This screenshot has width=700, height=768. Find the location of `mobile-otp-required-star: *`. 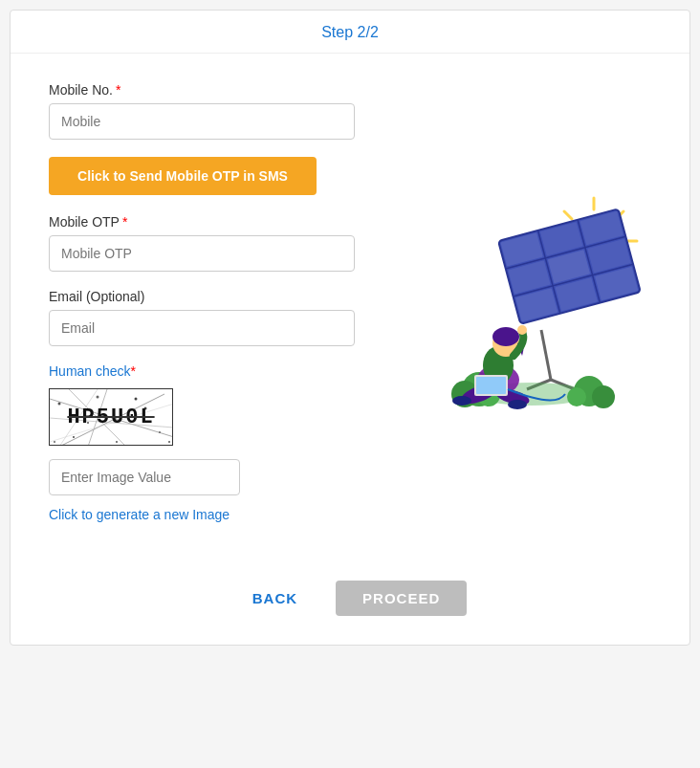

mobile-otp-required-star: * is located at coordinates (124, 222).